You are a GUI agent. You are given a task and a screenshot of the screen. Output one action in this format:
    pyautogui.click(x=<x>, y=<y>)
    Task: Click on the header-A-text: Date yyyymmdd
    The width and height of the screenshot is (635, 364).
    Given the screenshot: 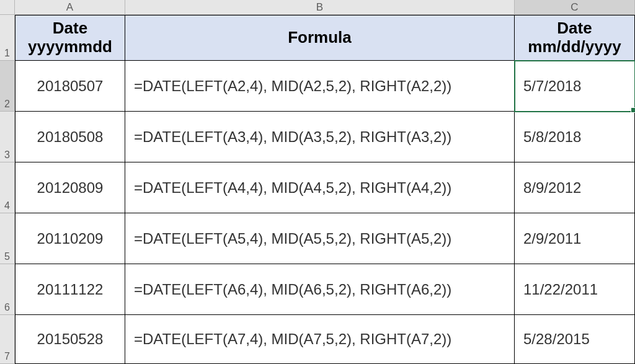 What is the action you would take?
    pyautogui.click(x=70, y=38)
    